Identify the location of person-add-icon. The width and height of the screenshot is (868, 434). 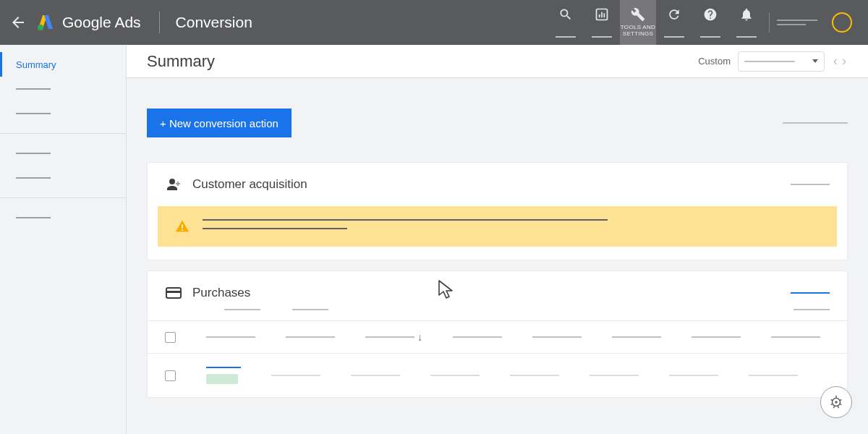
(174, 184).